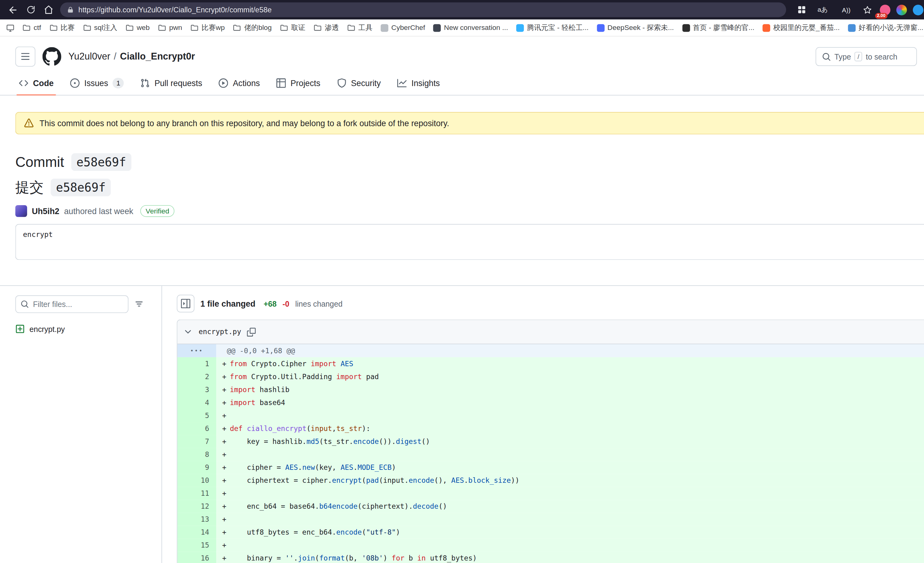 The height and width of the screenshot is (563, 924). What do you see at coordinates (197, 557) in the screenshot?
I see `diff-line-number: 16` at bounding box center [197, 557].